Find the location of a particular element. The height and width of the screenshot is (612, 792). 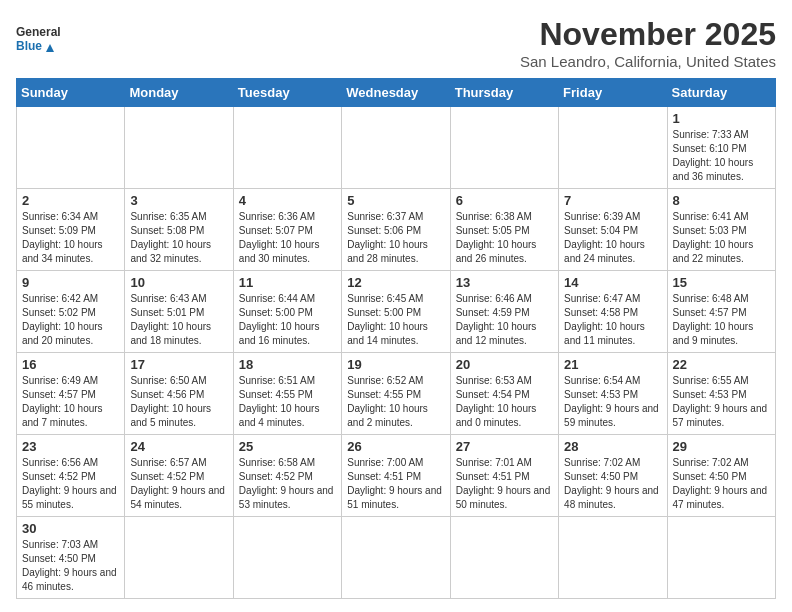

calendar-cell: 3Sunrise: 6:35 AM Sunset: 5:08 PM Daylig… is located at coordinates (179, 230).